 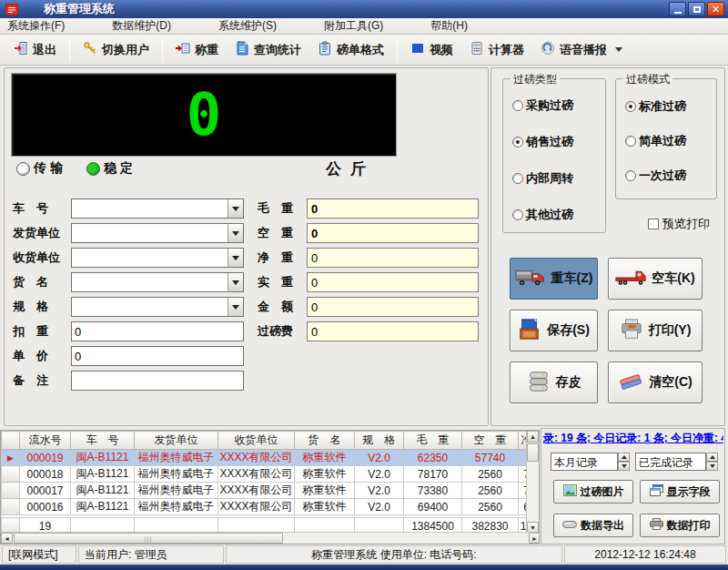 What do you see at coordinates (268, 458) in the screenshot?
I see `table-row: ▶ 000019 闽A-B1121 福州奥特威电子 XXXX有限公司 称重软件 …` at bounding box center [268, 458].